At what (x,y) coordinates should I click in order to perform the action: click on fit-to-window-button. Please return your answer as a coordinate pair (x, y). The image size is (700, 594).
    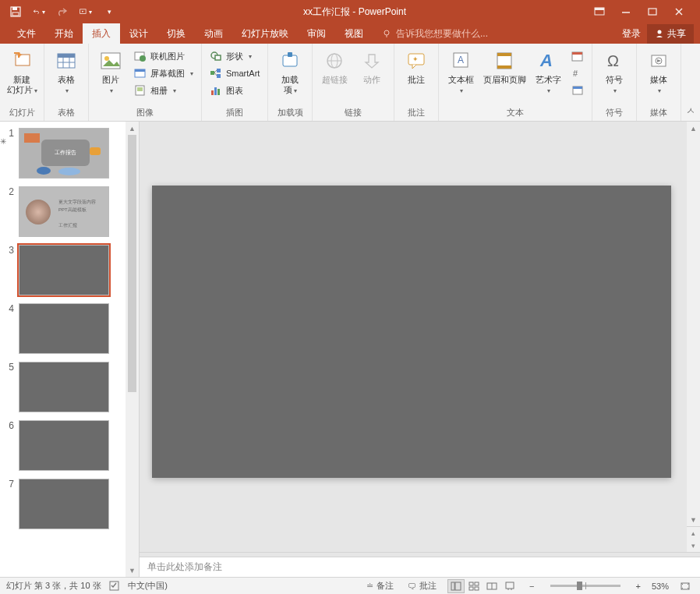
    Looking at the image, I should click on (685, 586).